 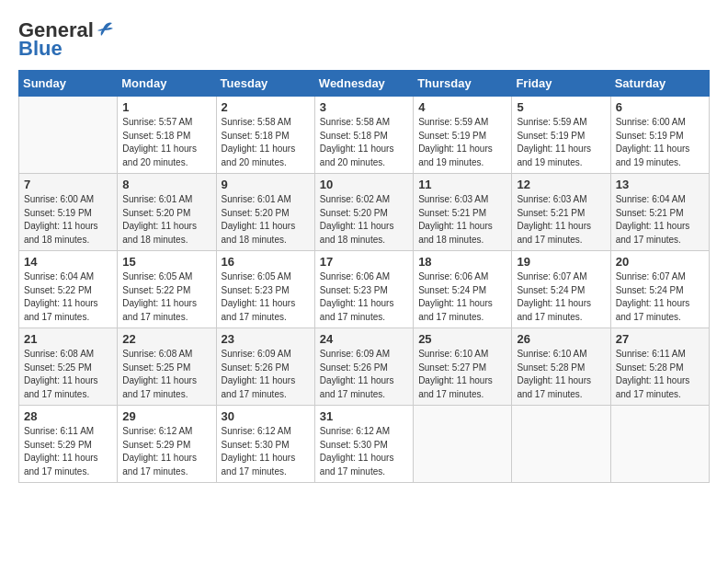 I want to click on calendar-row: 21Sunrise: 6:08 AM Sunset: 5:25 PM Dayli…, so click(x=364, y=367).